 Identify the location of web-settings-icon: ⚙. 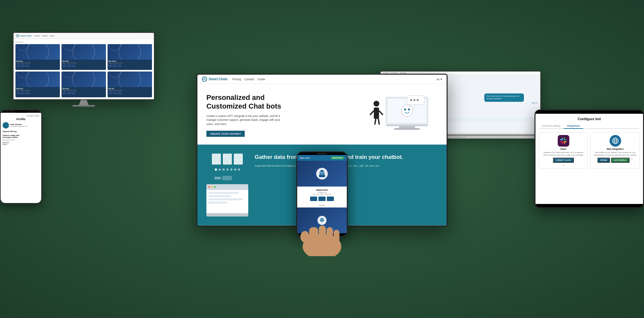
(632, 160).